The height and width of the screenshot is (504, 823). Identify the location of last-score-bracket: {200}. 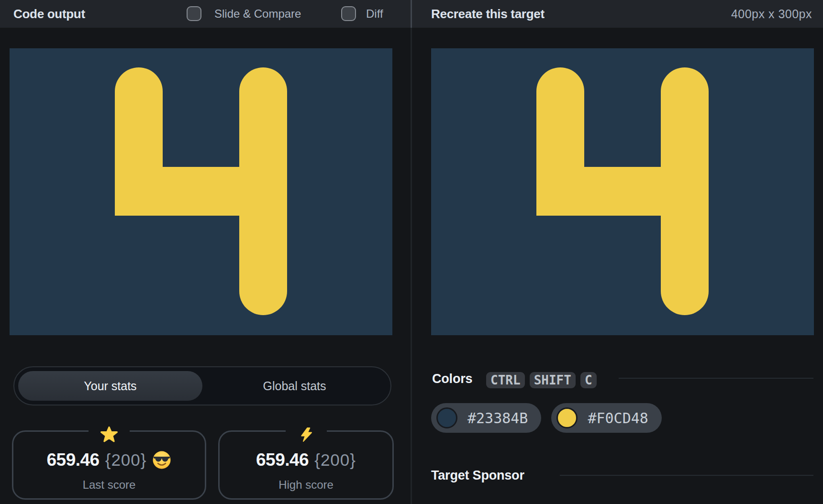
(126, 460).